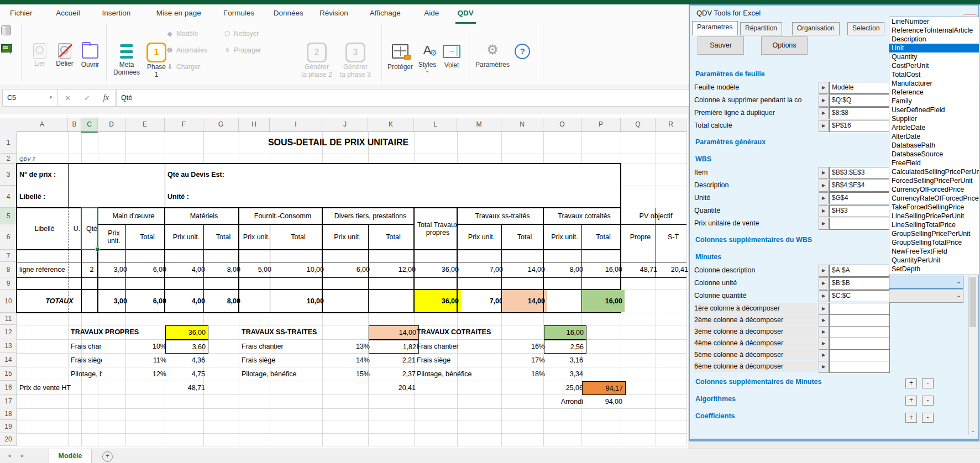 This screenshot has width=980, height=463. Describe the element at coordinates (296, 125) in the screenshot. I see `col-header-I: I` at that location.